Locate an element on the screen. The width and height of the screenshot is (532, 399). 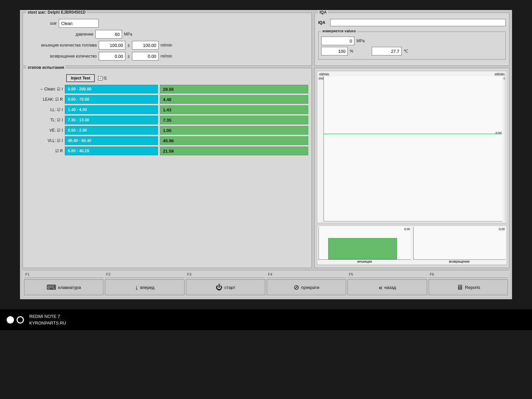
stage-row: LEAK: ☑ R0.00 - 70.004.48 is located at coordinates (167, 99).